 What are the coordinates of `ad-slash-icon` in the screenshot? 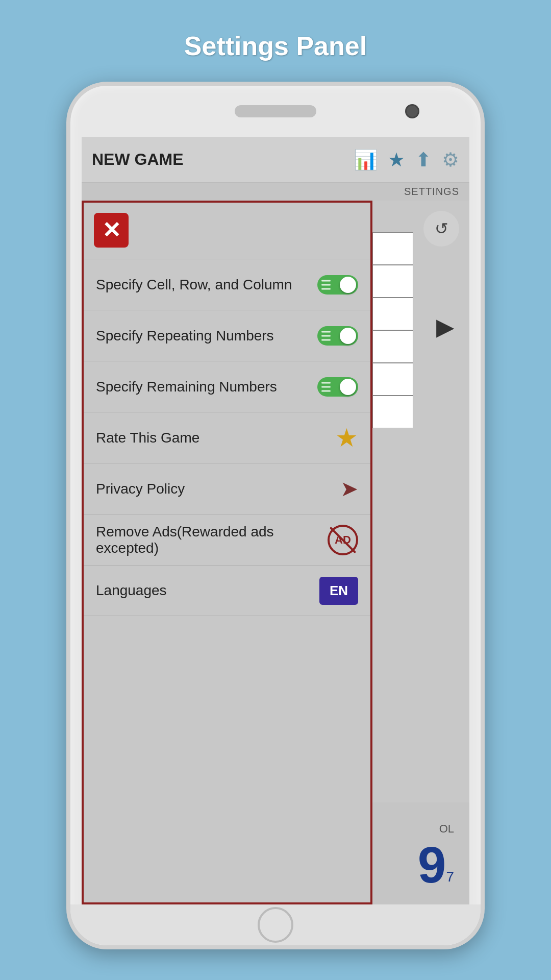 It's located at (343, 540).